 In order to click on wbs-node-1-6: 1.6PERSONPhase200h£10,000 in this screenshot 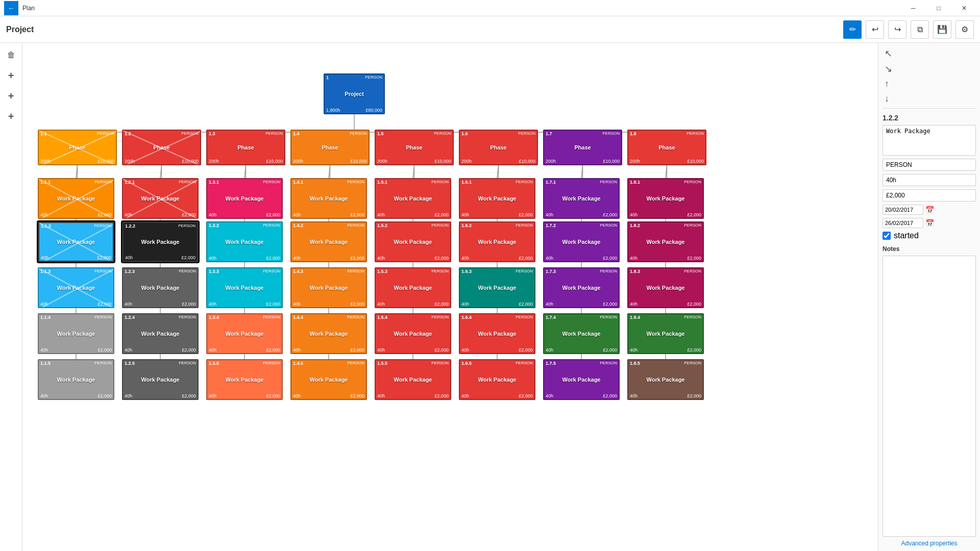, I will do `click(498, 147)`.